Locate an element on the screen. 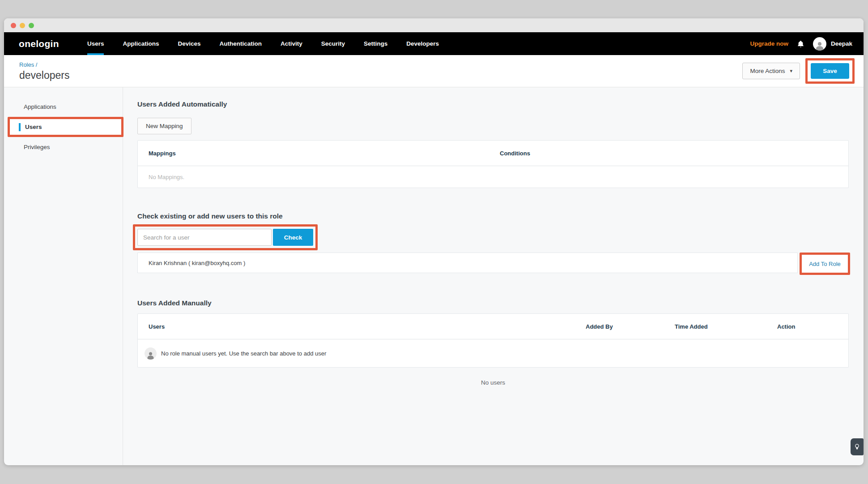  manual-users-empty-row: No role manual users yet. Use the search… is located at coordinates (493, 353).